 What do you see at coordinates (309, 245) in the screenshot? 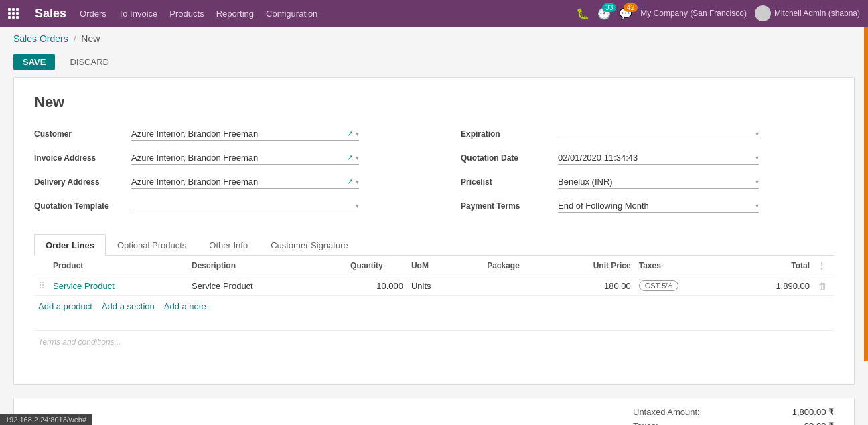
I see `tab-customer-signature: Customer Signature` at bounding box center [309, 245].